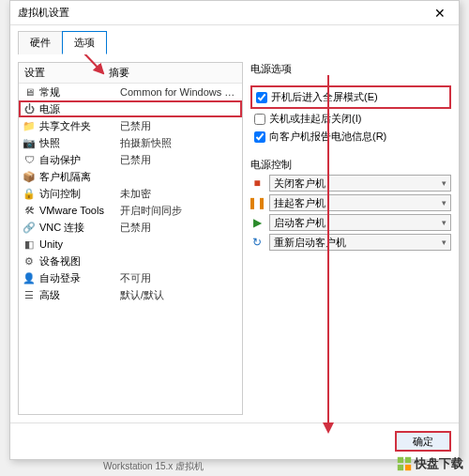  Describe the element at coordinates (130, 278) in the screenshot. I see `list-item-自动登录: 👤自动登录不可用` at that location.